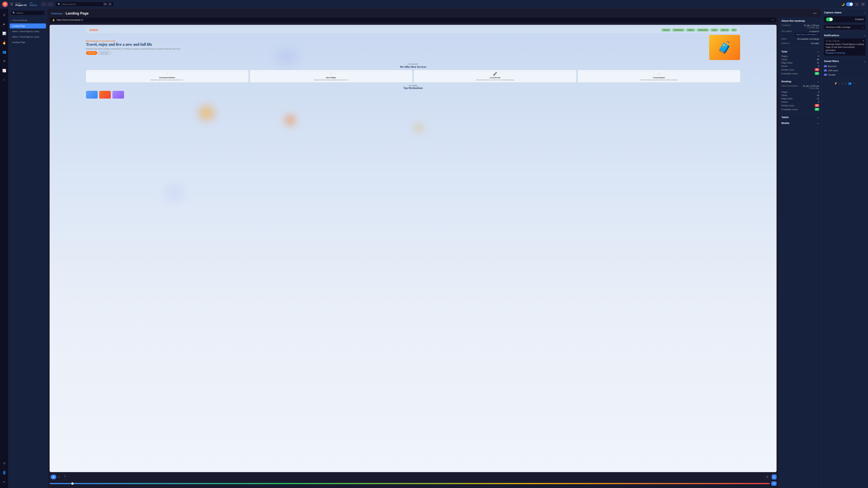 The width and height of the screenshot is (868, 488). Describe the element at coordinates (774, 484) in the screenshot. I see `slider-action-btn: ≡` at that location.